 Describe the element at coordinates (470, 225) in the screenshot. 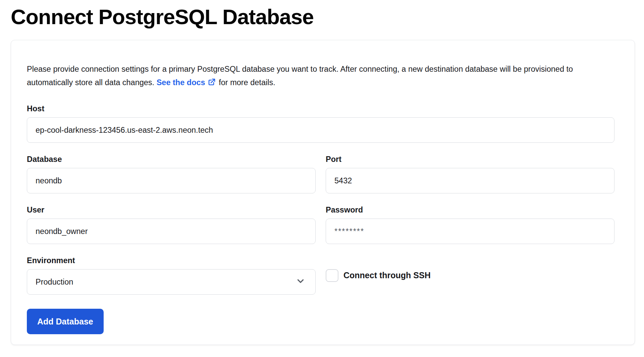

I see `password-field-group: Password` at that location.